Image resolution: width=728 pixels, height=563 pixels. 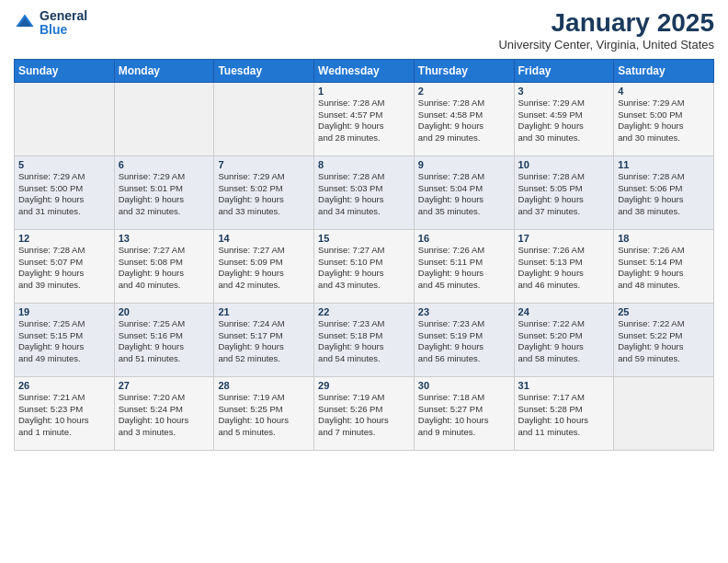 What do you see at coordinates (664, 195) in the screenshot?
I see `day-info: Sunrise: 7:28 AM Sunset: 5:06 PM Dayligh…` at bounding box center [664, 195].